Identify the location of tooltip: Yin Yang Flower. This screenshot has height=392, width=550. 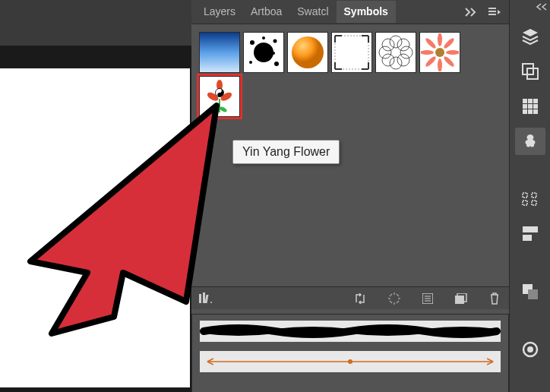
(286, 152).